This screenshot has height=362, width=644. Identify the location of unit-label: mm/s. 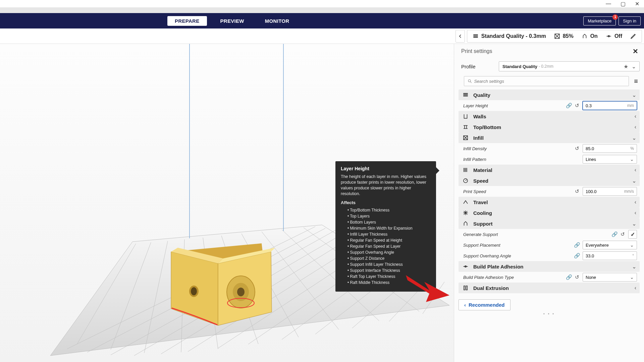
(629, 191).